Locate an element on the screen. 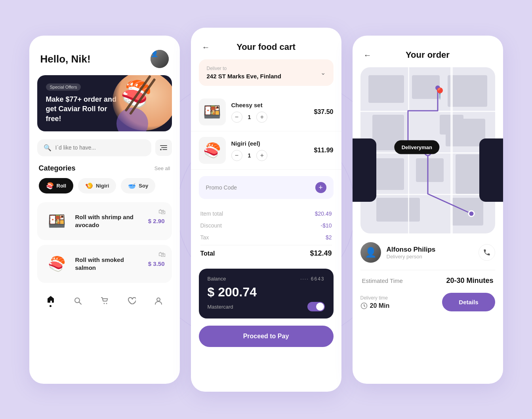 Image resolution: width=532 pixels, height=419 pixels. filter-button is located at coordinates (164, 148).